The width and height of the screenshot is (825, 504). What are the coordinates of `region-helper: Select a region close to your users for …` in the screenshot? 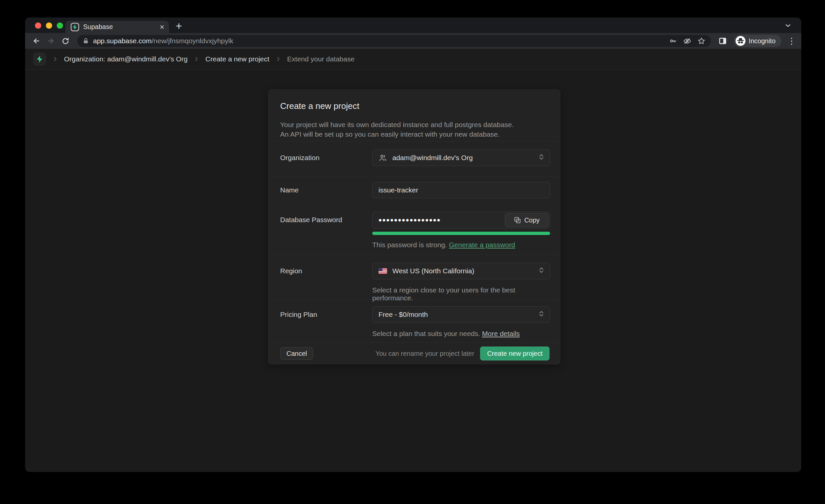 It's located at (461, 294).